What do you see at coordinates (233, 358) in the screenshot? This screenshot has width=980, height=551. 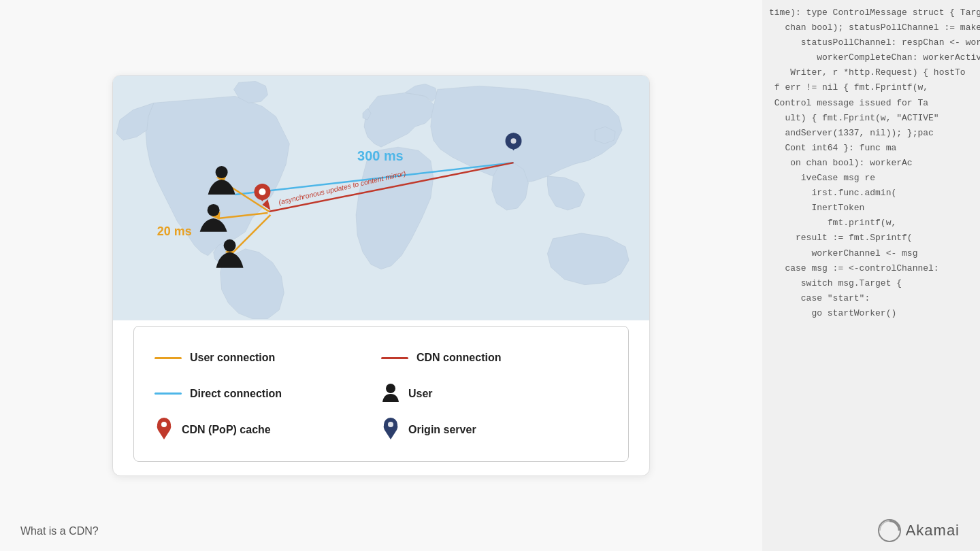 I see `user-connection-label: User connection` at bounding box center [233, 358].